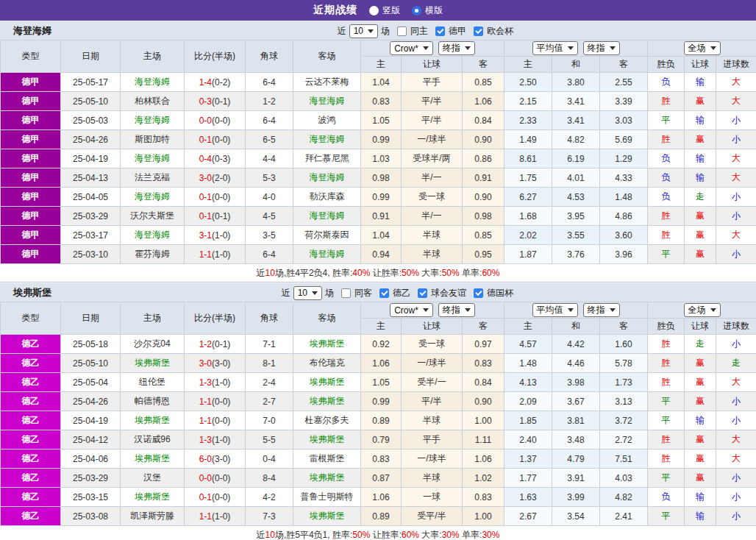 The width and height of the screenshot is (756, 540). What do you see at coordinates (736, 421) in the screenshot?
I see `result-goals: 小` at bounding box center [736, 421].